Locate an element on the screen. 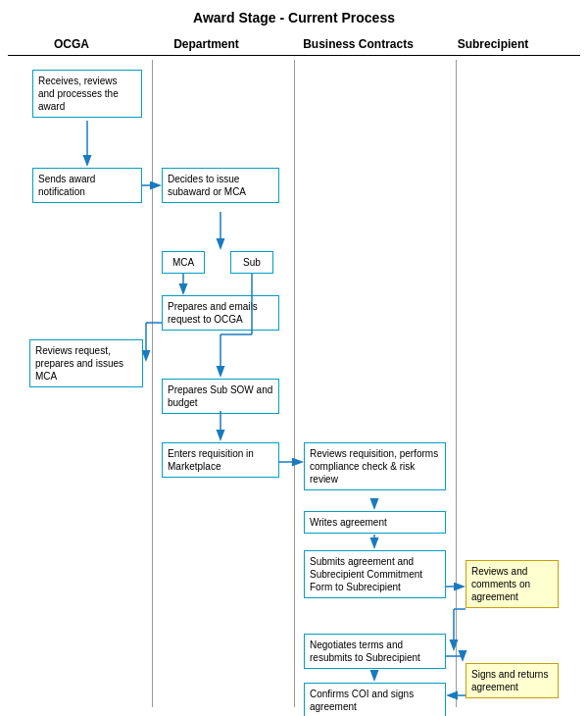 The width and height of the screenshot is (588, 716). box-reviews-request: Reviews request, prepares and issues MCA is located at coordinates (86, 363).